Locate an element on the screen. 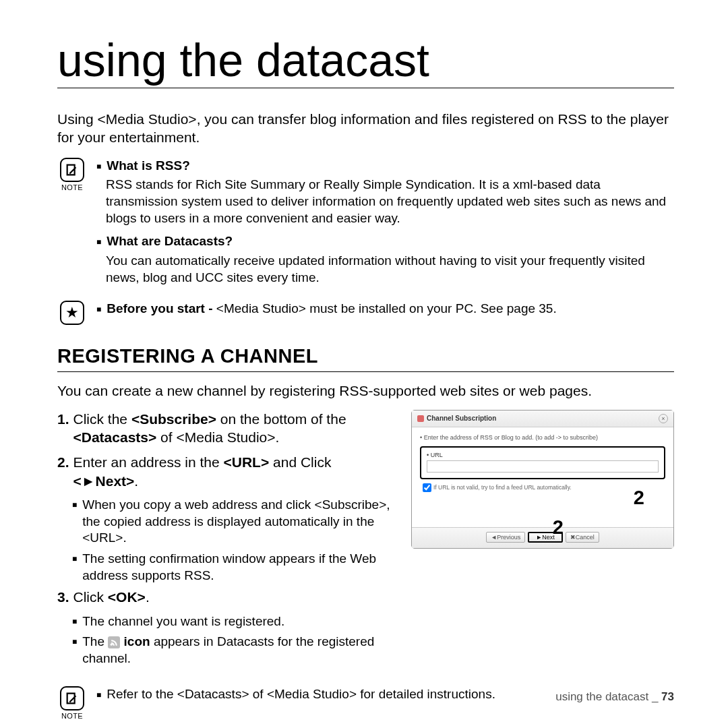 The width and height of the screenshot is (728, 728). dialog-checkbox-row: If URL is not valid, try to find a feed … is located at coordinates (543, 488).